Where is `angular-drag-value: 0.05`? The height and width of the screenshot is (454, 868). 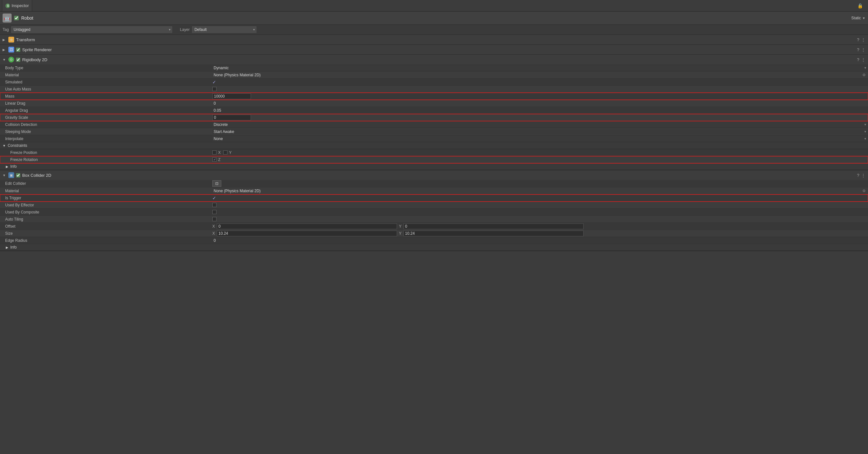 angular-drag-value: 0.05 is located at coordinates (540, 111).